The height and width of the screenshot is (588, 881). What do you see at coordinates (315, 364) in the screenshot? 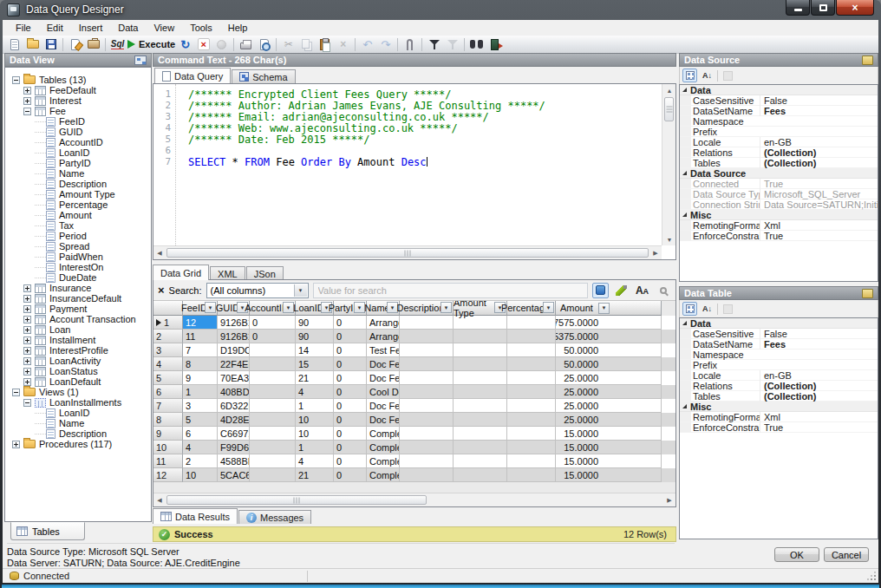
I see `cell: 15` at bounding box center [315, 364].